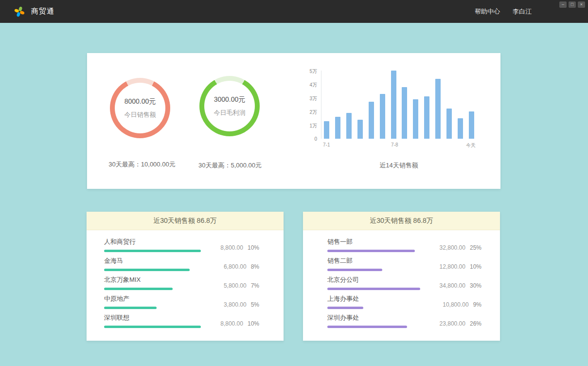 This screenshot has width=588, height=366. What do you see at coordinates (476, 286) in the screenshot?
I see `row-percent: 30%` at bounding box center [476, 286].